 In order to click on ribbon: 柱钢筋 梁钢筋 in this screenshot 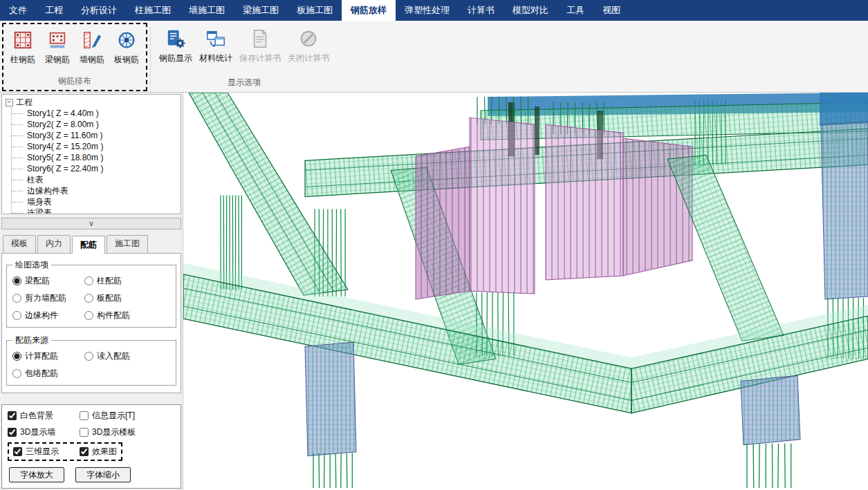, I will do `click(434, 57)`.